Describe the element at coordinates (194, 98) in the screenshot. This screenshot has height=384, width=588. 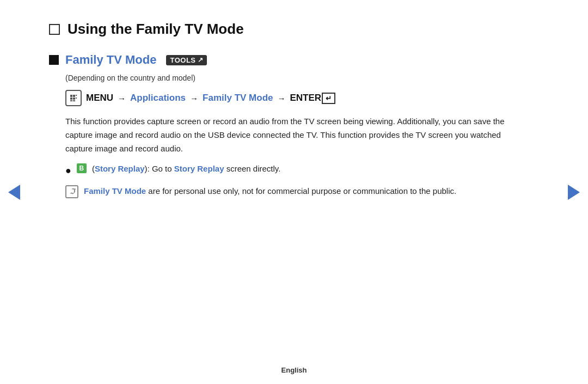
I see `arrow-2: →` at that location.